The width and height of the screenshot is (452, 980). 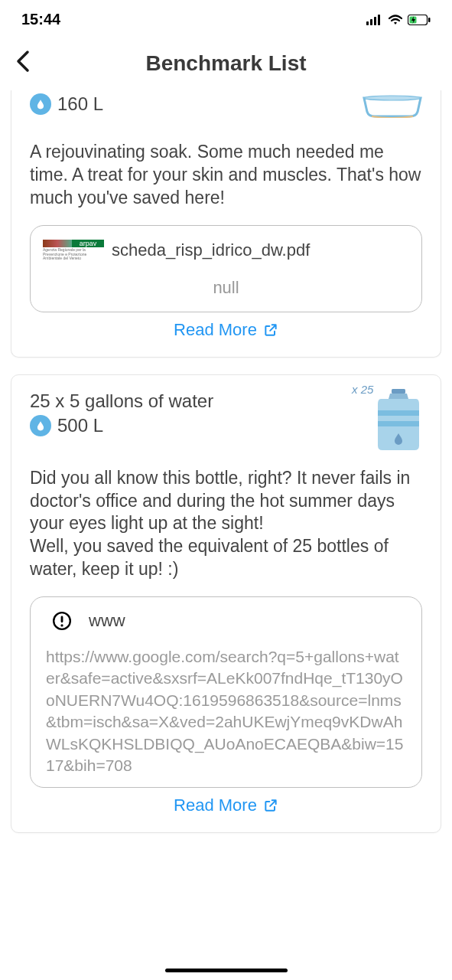 I want to click on bottle-graphic: x 25, so click(x=398, y=422).